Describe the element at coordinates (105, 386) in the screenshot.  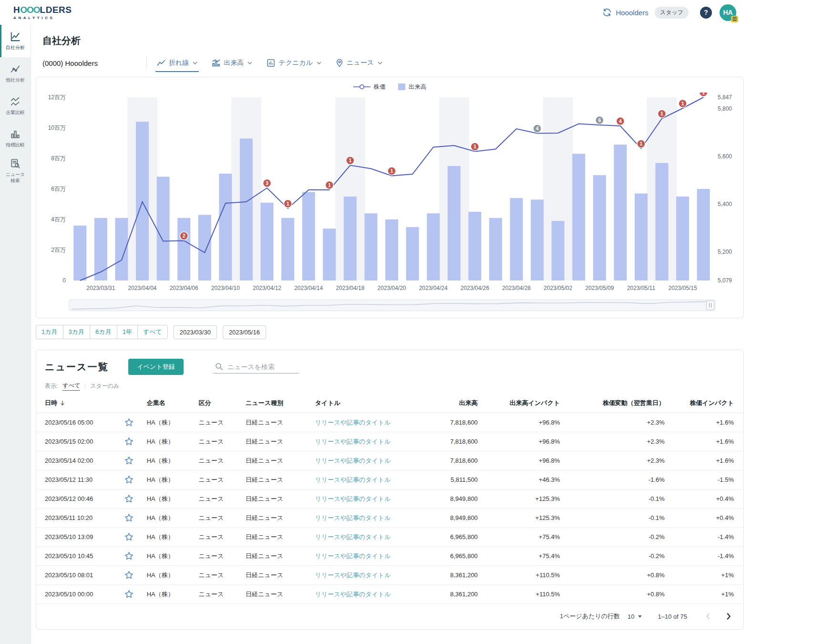
I see `filter-starred-only: スターのみ` at that location.